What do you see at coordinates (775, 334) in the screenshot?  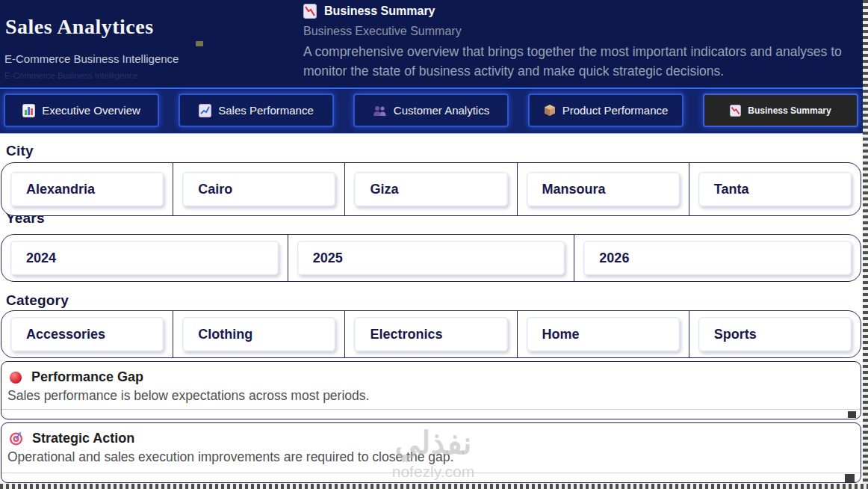 I see `category-option-sports: Sports` at bounding box center [775, 334].